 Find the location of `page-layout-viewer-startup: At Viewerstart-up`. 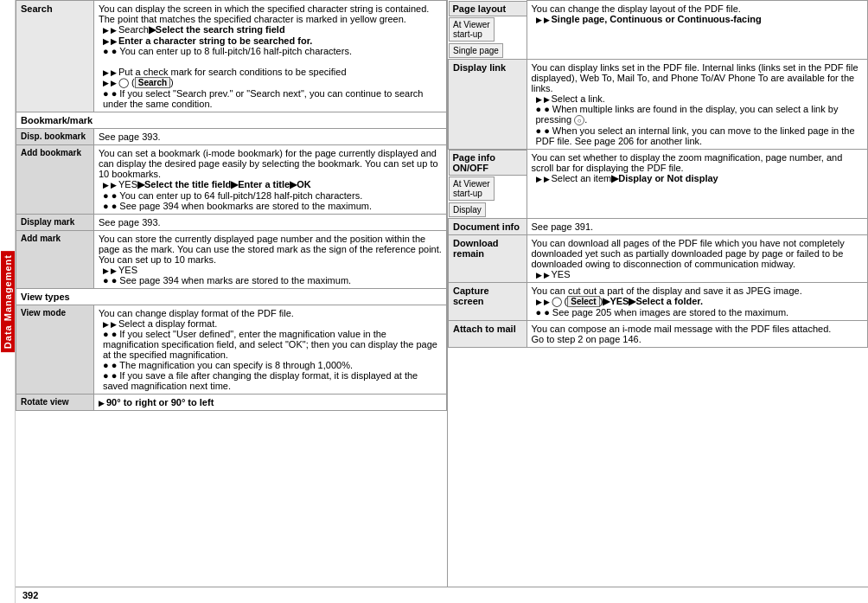

page-layout-viewer-startup: At Viewerstart-up is located at coordinates (472, 29).